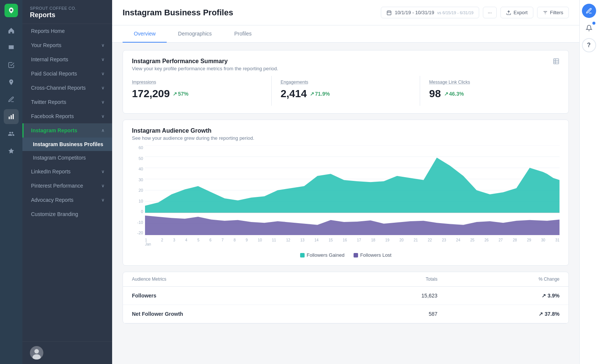 The height and width of the screenshot is (364, 598). Describe the element at coordinates (346, 95) in the screenshot. I see `metrics-row: Impressions 172,209 ↗57% Engagements 2,4…` at that location.